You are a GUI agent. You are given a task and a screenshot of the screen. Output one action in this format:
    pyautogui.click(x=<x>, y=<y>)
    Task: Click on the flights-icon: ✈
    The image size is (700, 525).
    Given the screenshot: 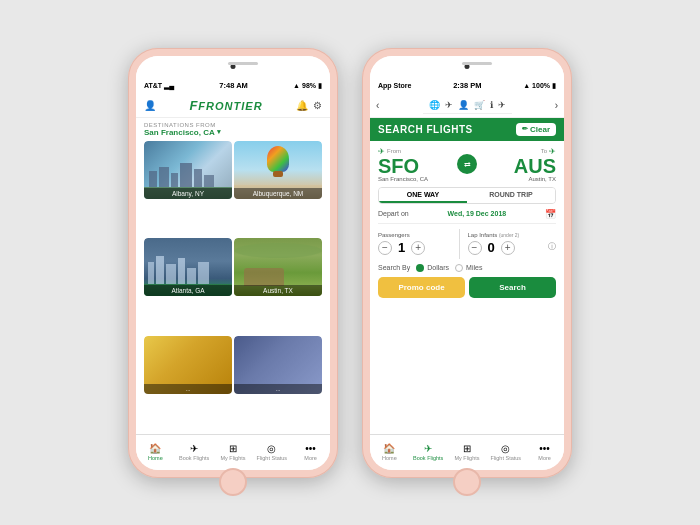 What is the action you would take?
    pyautogui.click(x=449, y=105)
    